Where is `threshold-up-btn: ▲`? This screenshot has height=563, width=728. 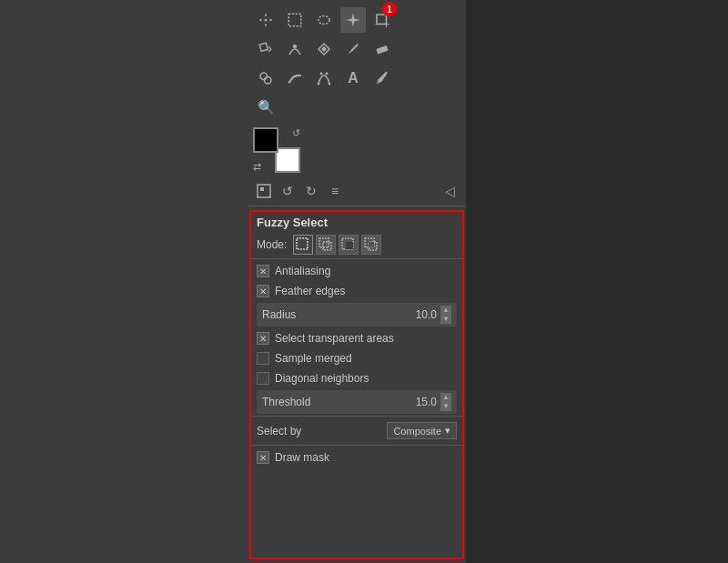 threshold-up-btn: ▲ is located at coordinates (446, 397).